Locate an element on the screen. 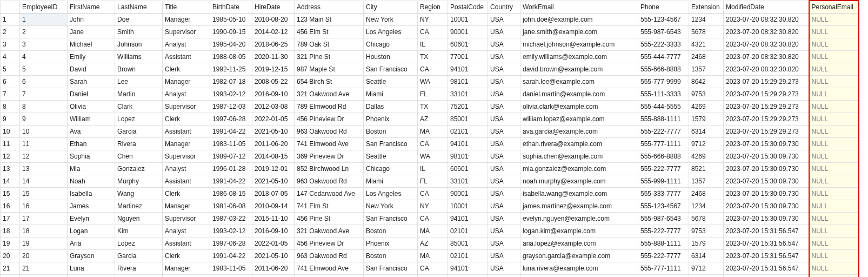 This screenshot has width=868, height=277. cell-phone: 555-666-8888 is located at coordinates (664, 69).